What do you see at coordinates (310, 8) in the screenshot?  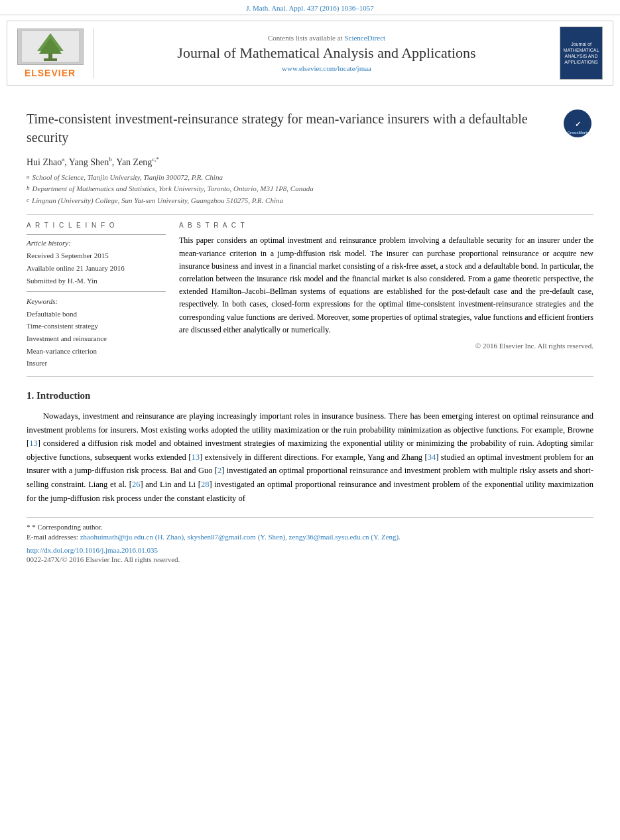 I see `citation-text: J. Math. Anal. Appl. 437 (2016) 1036–105…` at bounding box center [310, 8].